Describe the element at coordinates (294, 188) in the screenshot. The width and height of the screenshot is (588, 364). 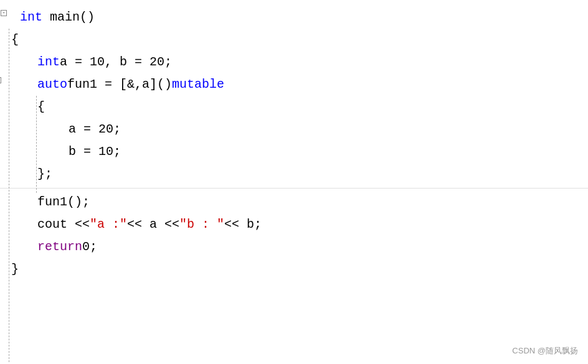
I see `separator-line` at that location.